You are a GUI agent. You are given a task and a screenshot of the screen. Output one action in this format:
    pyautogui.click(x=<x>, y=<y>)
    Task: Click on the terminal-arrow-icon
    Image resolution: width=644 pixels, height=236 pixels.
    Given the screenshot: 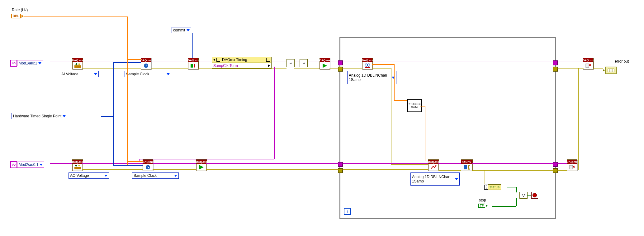 What is the action you would take?
    pyautogui.click(x=487, y=206)
    